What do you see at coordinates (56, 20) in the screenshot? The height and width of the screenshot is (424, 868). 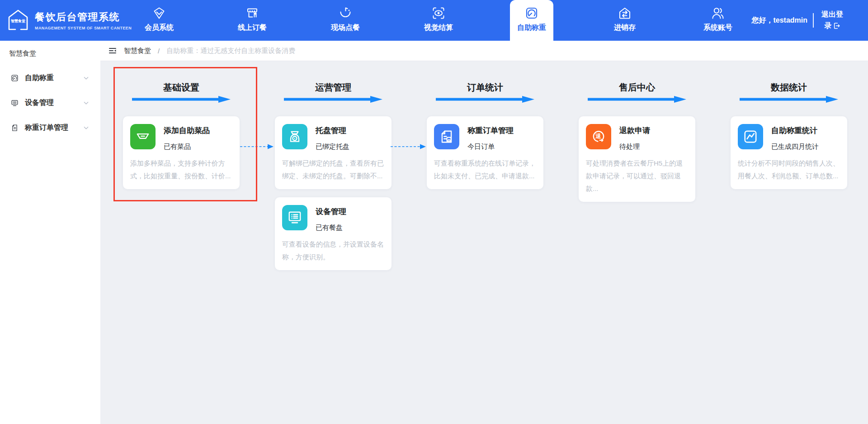 I see `app-logo: 智慧食堂 餐饮后台管理系统 MANAGEMENT SYSTEM OF SMART…` at bounding box center [56, 20].